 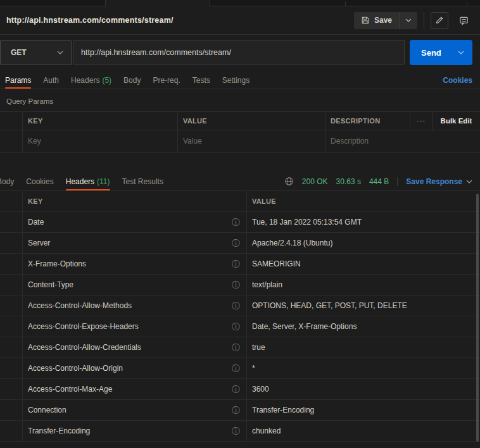 I want to click on request-tab: Settings, so click(x=236, y=80).